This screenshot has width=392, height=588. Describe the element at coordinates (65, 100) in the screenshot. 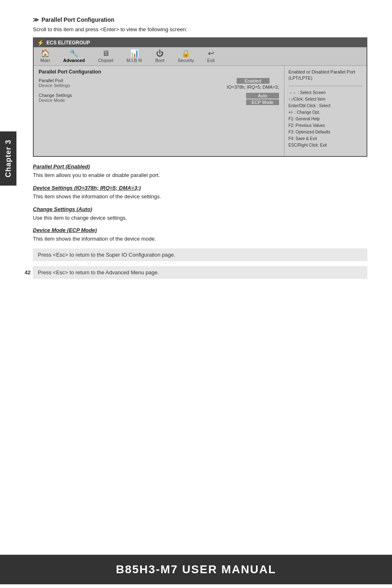

I see `device-mode-label: Device Mode` at that location.